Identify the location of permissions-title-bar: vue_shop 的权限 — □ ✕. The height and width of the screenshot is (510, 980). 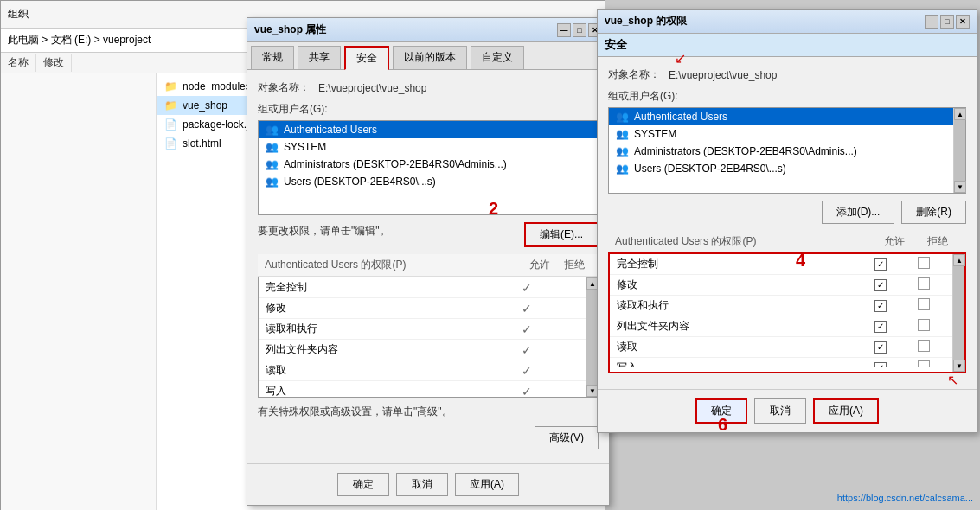
(787, 22).